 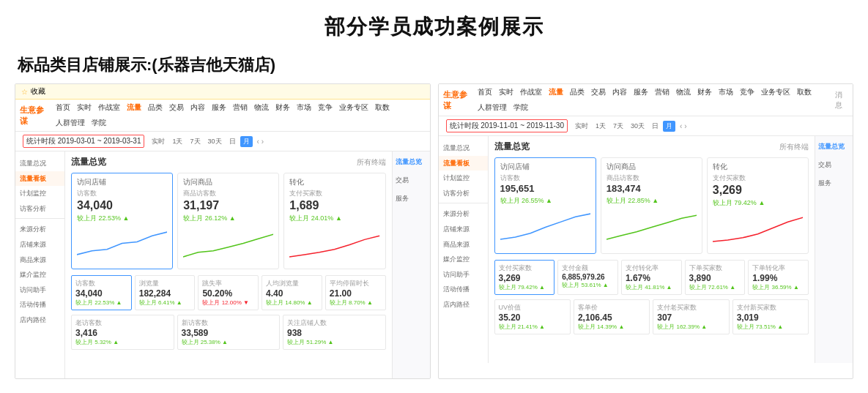 What do you see at coordinates (261, 142) in the screenshot?
I see `nav-arrows-left: ‹ ›` at bounding box center [261, 142].